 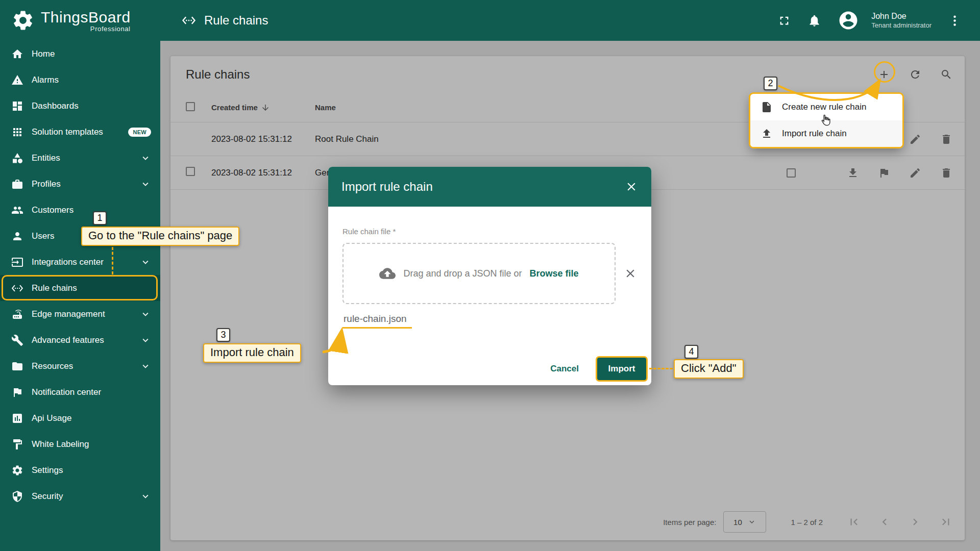 What do you see at coordinates (80, 470) in the screenshot?
I see `sidebar-item-settings: Settings` at bounding box center [80, 470].